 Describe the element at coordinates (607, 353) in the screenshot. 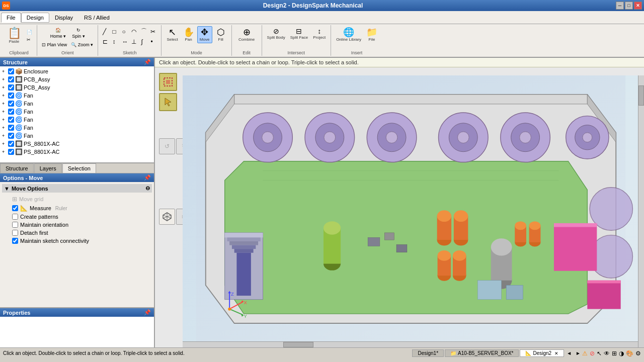

I see `view-icon: 👁` at that location.